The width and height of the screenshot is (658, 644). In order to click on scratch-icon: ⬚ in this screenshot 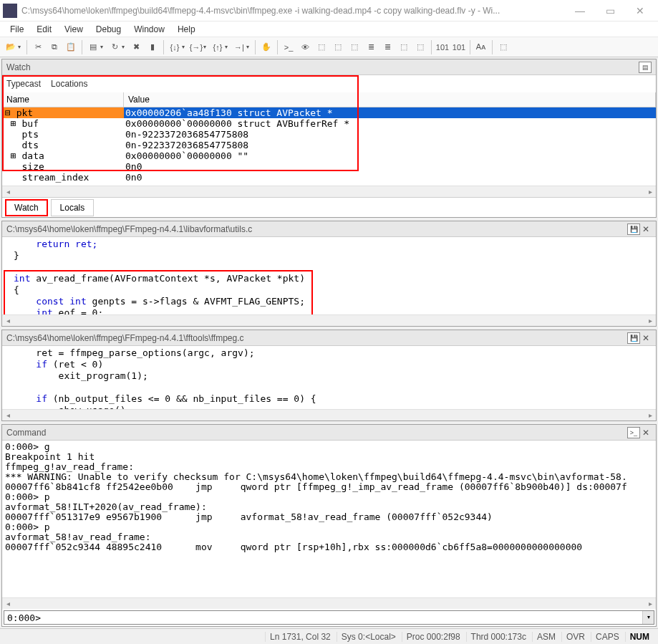, I will do `click(404, 47)`.